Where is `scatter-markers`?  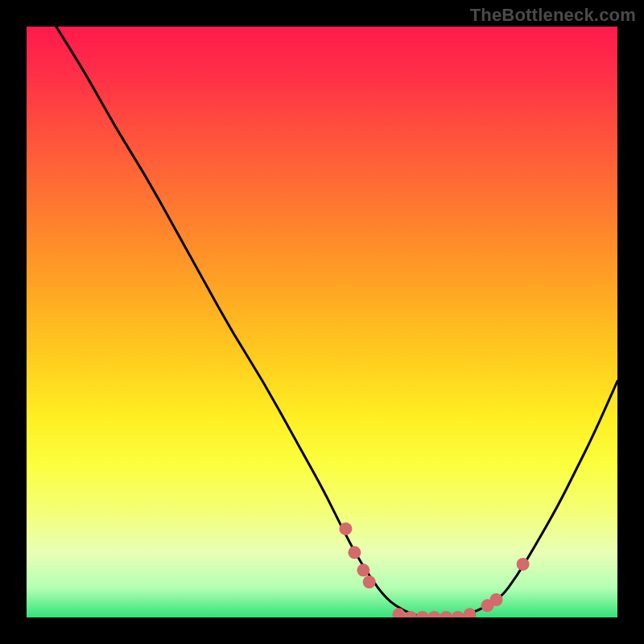 scatter-markers is located at coordinates (434, 570).